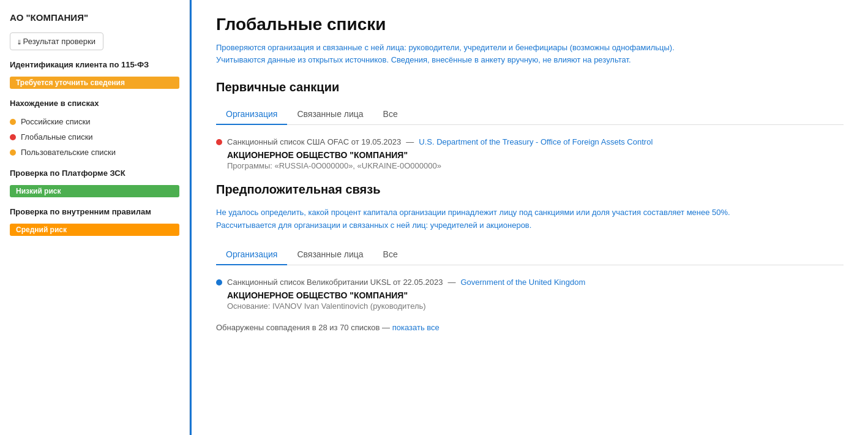 The height and width of the screenshot is (435, 868). Describe the element at coordinates (94, 83) in the screenshot. I see `identification-badge: Требуется уточнить сведения` at that location.